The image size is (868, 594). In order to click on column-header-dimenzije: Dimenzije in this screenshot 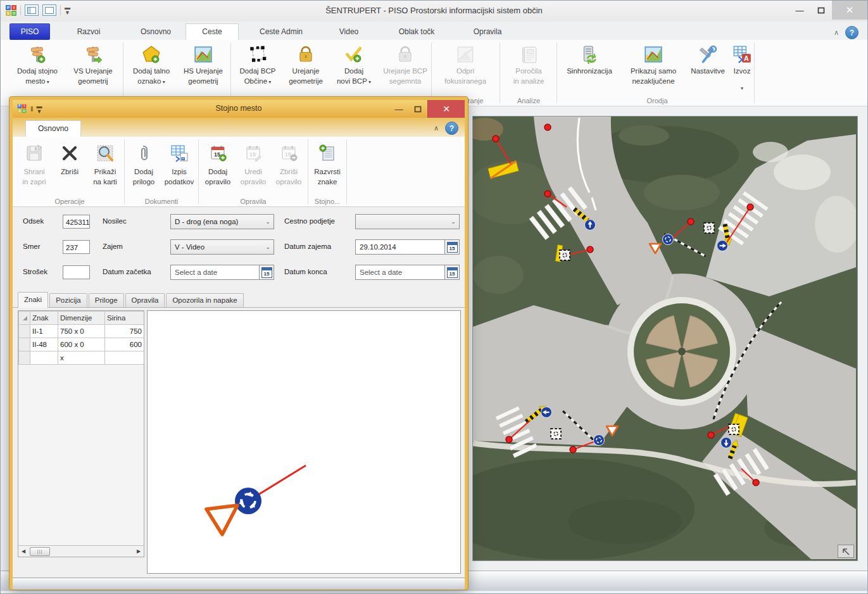, I will do `click(82, 318)`.